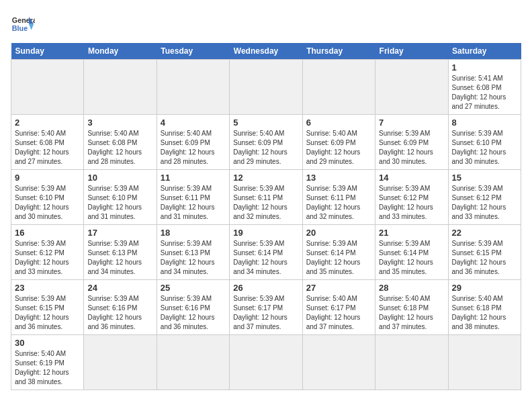 The height and width of the screenshot is (411, 532). Describe the element at coordinates (120, 197) in the screenshot. I see `calendar-cell: 10Sunrise: 5:39 AM Sunset: 6:10 PM Dayli…` at that location.